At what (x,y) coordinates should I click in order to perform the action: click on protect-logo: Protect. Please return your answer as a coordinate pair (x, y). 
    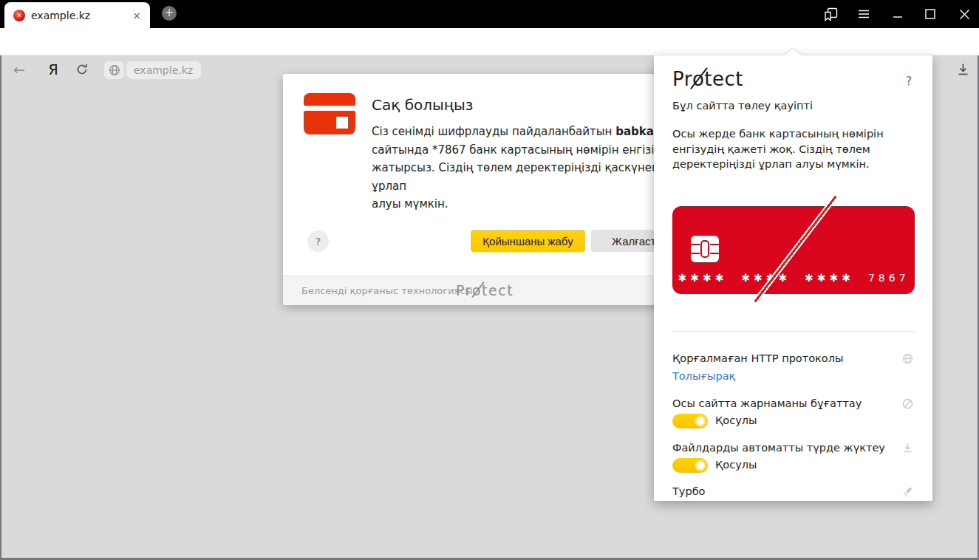
    Looking at the image, I should click on (485, 290).